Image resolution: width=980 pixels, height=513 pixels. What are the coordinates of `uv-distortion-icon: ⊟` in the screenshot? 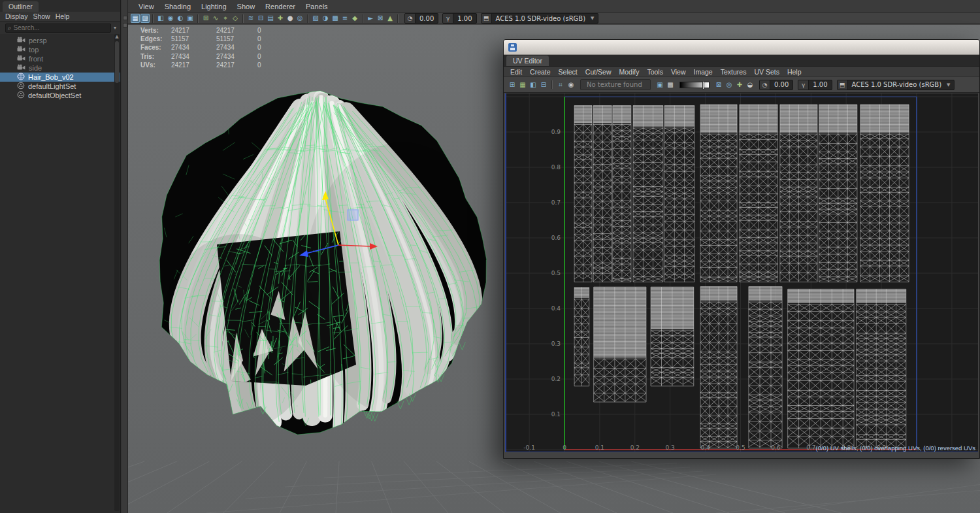 It's located at (544, 85).